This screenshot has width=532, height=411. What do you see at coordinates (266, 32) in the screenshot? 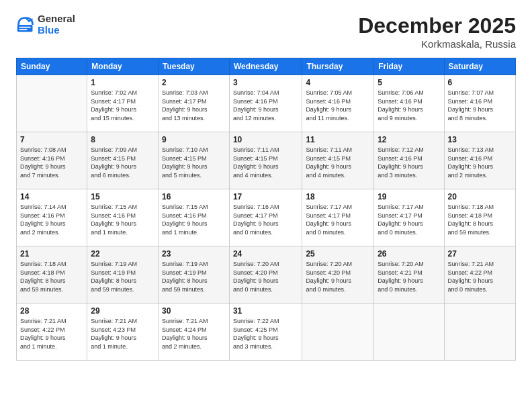
I see `header: General Blue December 2025 Korkmaskala, …` at bounding box center [266, 32].